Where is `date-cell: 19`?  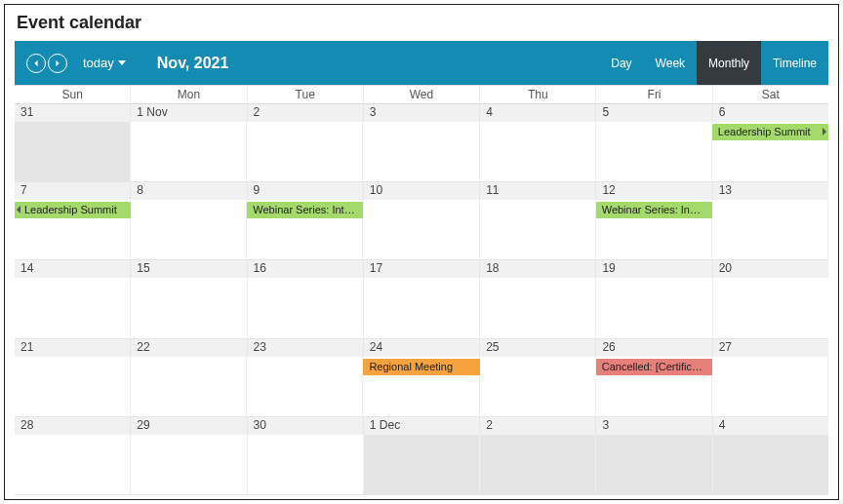
date-cell: 19 is located at coordinates (654, 269).